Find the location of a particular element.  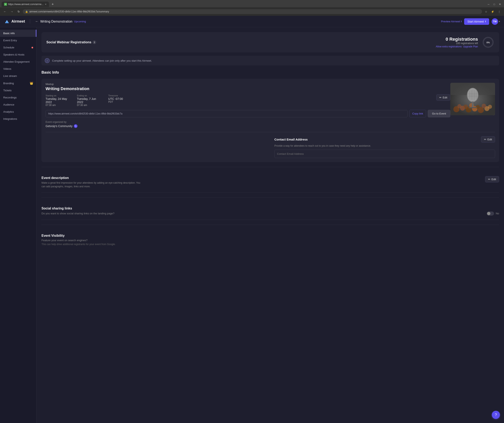

header-right: Preview Airmeet ℹ Start Airmeet ℹ TW ▾ is located at coordinates (470, 22).